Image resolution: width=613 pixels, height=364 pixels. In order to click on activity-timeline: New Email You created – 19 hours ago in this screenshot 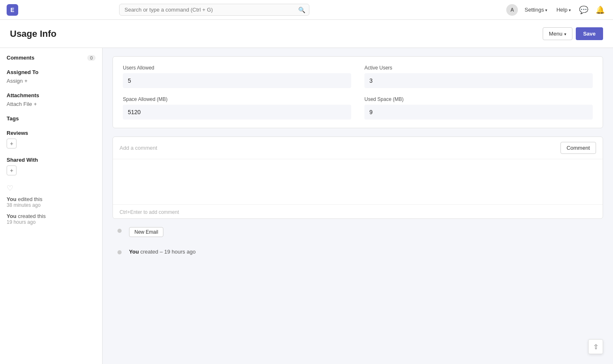, I will do `click(358, 241)`.